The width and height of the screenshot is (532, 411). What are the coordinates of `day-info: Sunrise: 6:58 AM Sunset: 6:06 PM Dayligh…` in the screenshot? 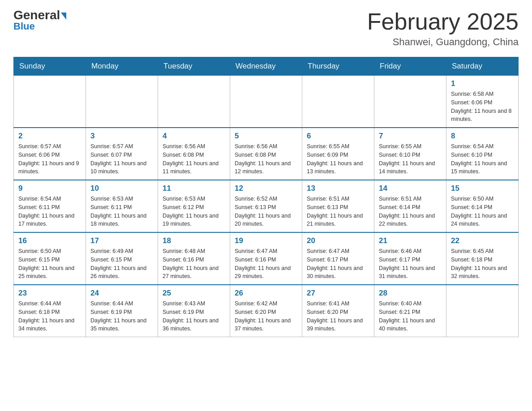 It's located at (482, 107).